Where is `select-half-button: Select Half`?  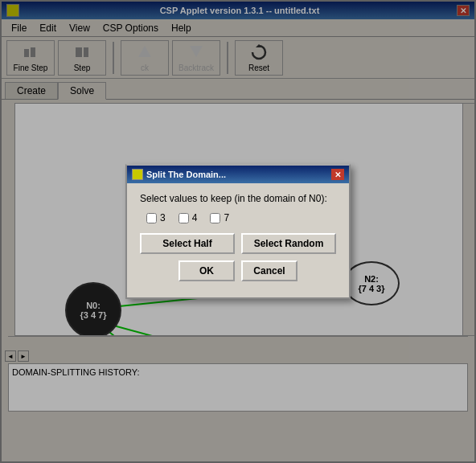
select-half-button: Select Half is located at coordinates (187, 244).